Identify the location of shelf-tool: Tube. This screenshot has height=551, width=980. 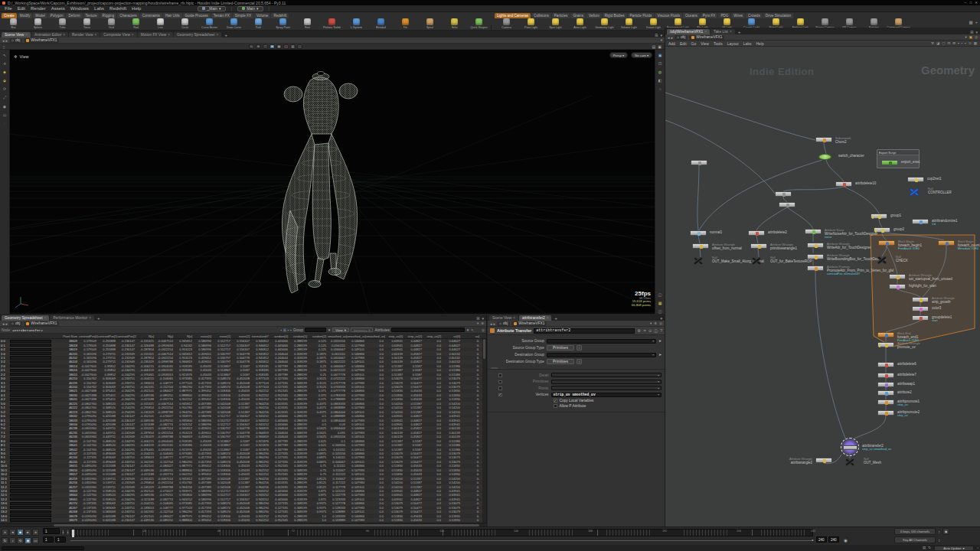
(63, 24).